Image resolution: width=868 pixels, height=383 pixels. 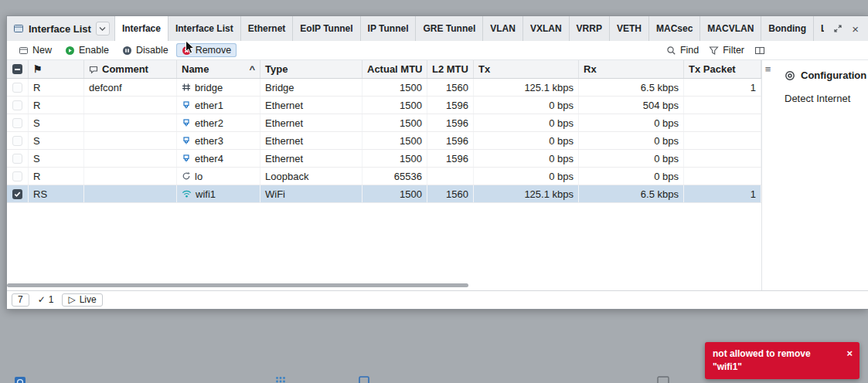 I want to click on tab-bonding: Bonding, so click(x=787, y=29).